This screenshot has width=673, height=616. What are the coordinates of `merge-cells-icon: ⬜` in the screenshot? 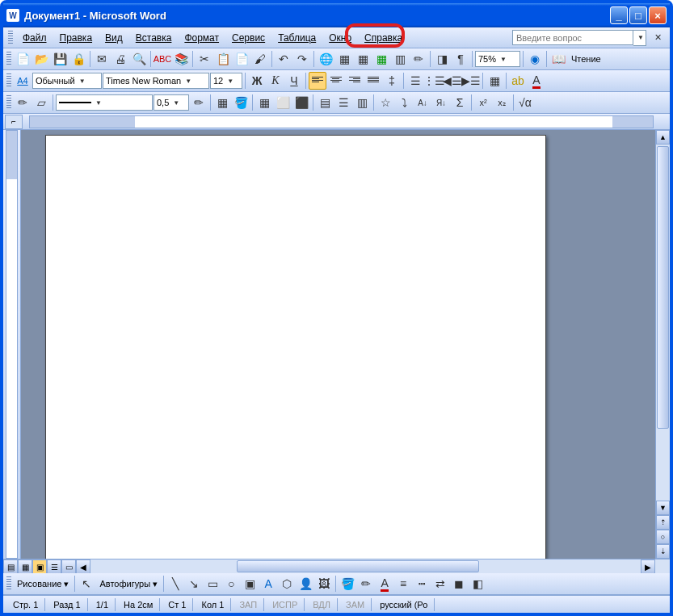 It's located at (283, 103).